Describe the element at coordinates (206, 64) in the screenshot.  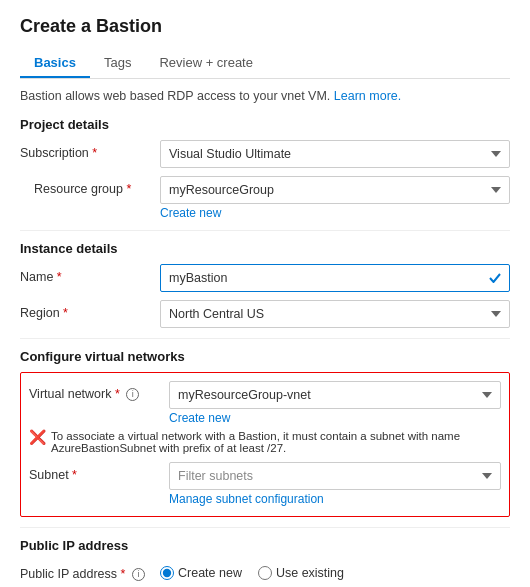
I see `tab-review-create: Review + create` at that location.